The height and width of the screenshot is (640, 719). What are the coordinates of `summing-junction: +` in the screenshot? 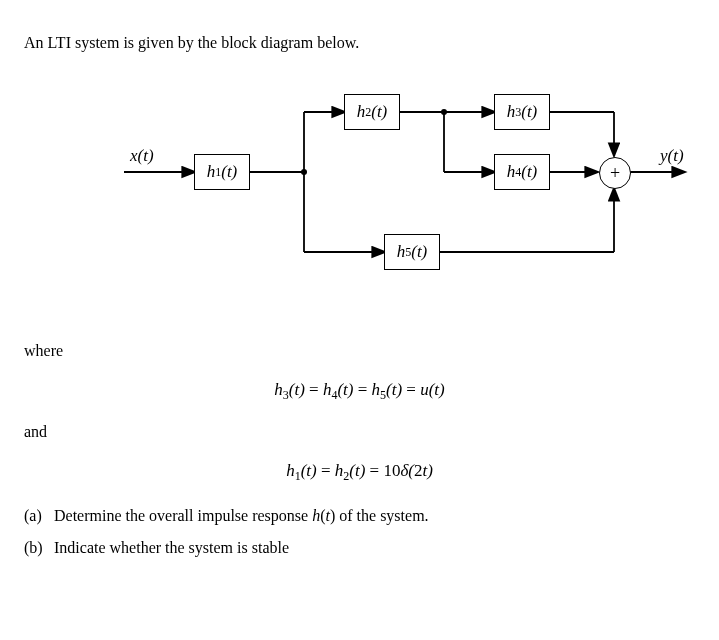 It's located at (615, 173).